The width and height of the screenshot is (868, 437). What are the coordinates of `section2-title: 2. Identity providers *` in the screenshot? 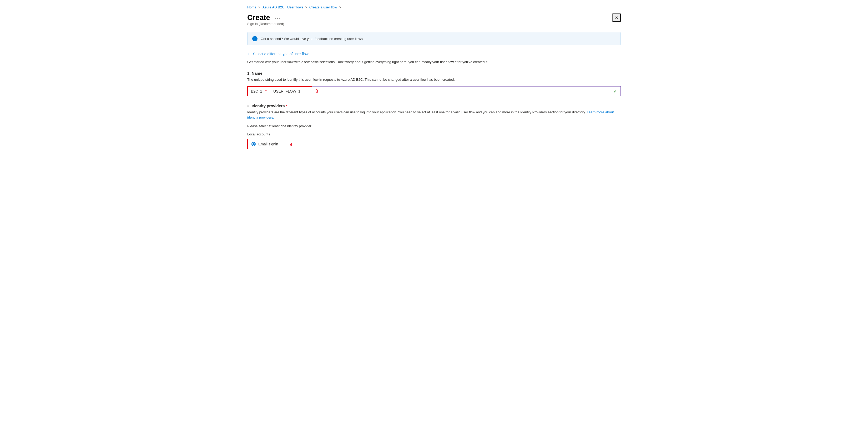 It's located at (434, 106).